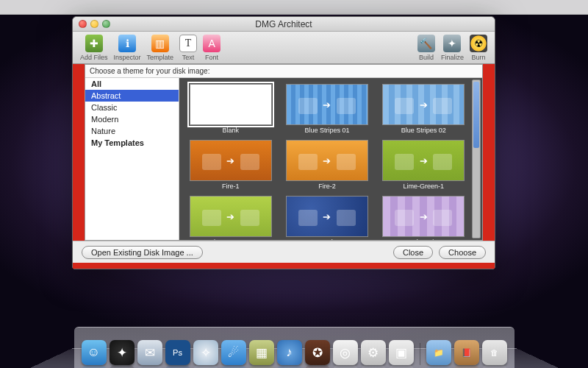 This screenshot has width=588, height=368. Describe the element at coordinates (327, 186) in the screenshot. I see `theme-label: Fire-2` at that location.